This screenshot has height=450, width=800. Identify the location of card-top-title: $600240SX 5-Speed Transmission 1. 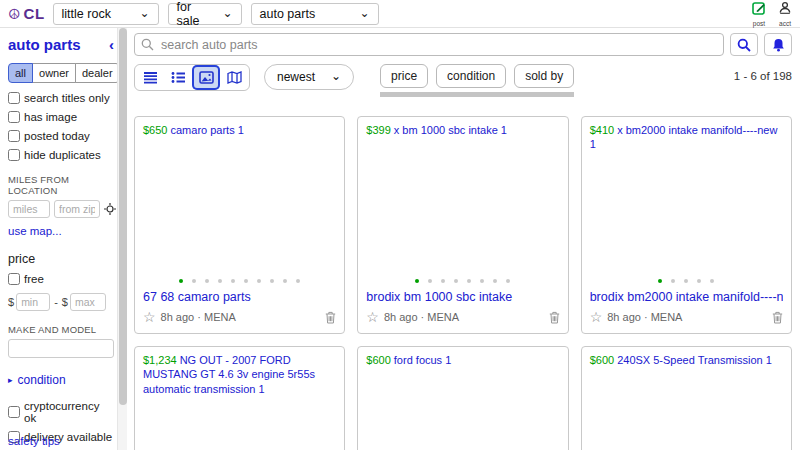
(686, 360).